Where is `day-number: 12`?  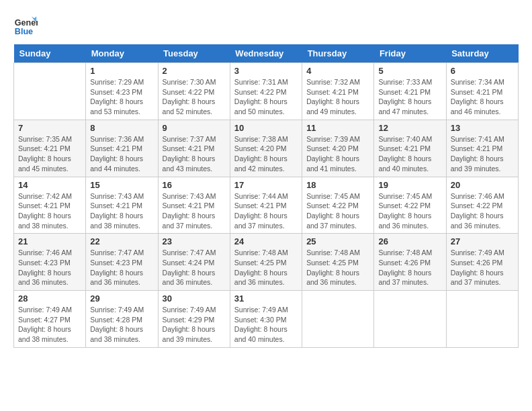
day-number: 12 is located at coordinates (410, 128).